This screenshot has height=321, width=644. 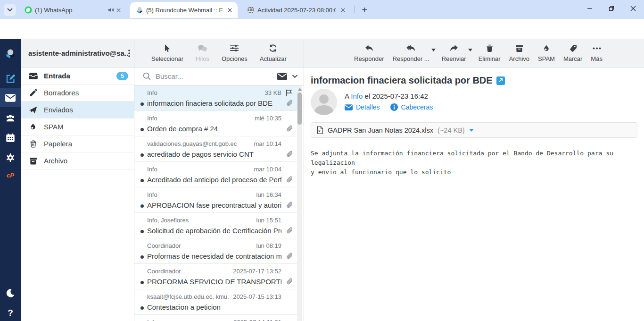 What do you see at coordinates (257, 271) in the screenshot?
I see `message-meta: 2025-07-17 13:52` at bounding box center [257, 271].